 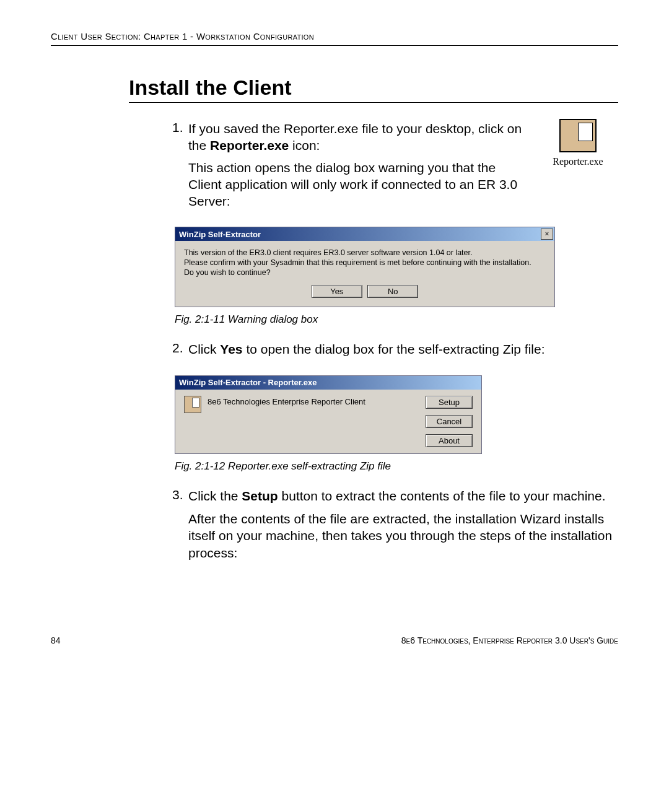 What do you see at coordinates (248, 383) in the screenshot?
I see `extractor-dialog-title: WinZip Self-Extractor - Reporter.exe` at bounding box center [248, 383].